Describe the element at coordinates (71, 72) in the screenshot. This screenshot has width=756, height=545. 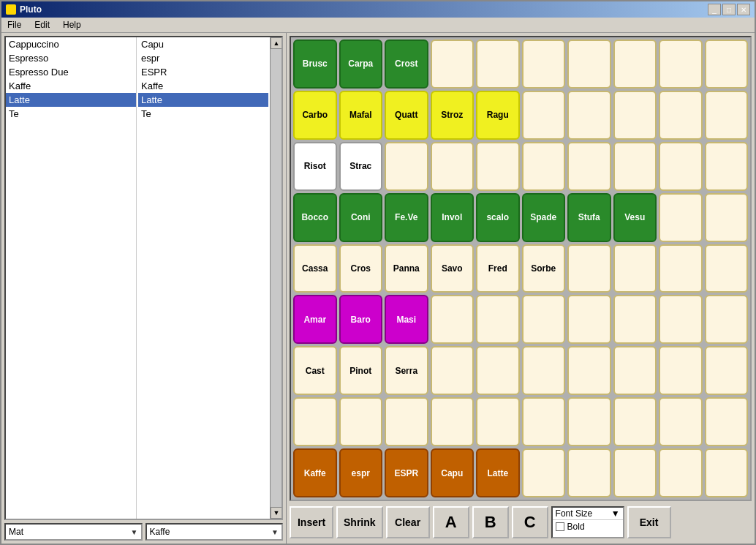
I see `list-item: Espresso Due` at that location.